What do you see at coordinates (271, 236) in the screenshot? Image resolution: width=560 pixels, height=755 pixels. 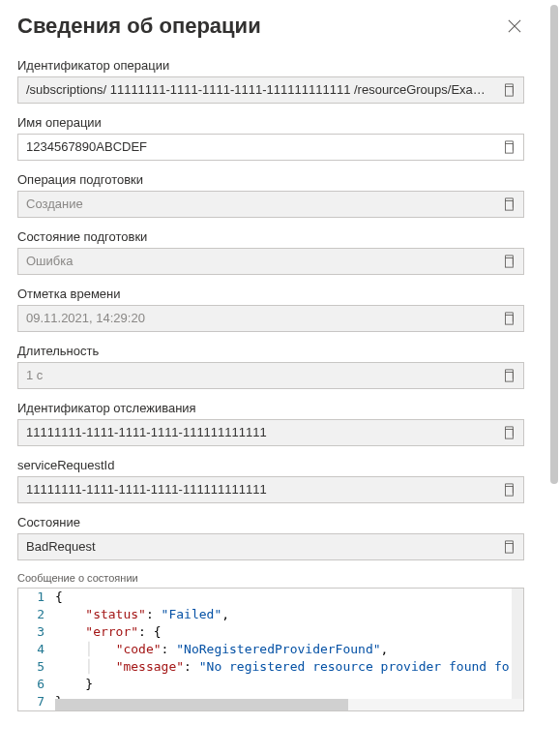 I see `label-provisioning-state: Состояние подготовки` at bounding box center [271, 236].